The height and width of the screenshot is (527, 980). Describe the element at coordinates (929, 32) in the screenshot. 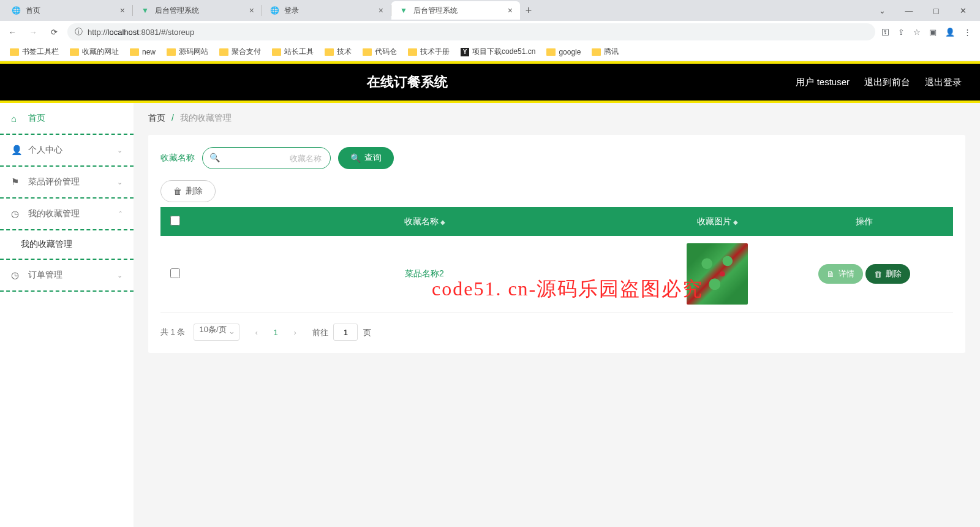

I see `address-actions: ⚿ ⇪ ☆ ▣ 👤 ⋮` at that location.